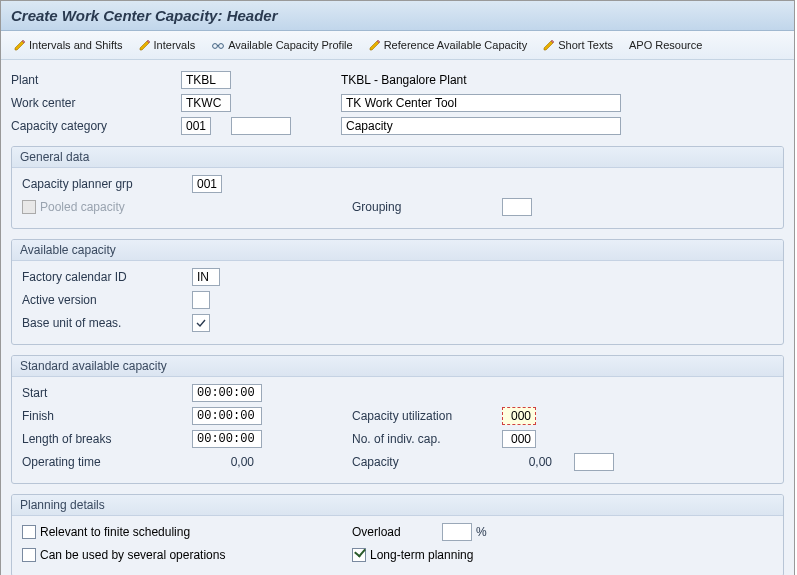 This screenshot has height=575, width=797. Describe the element at coordinates (398, 534) in the screenshot. I see `planning-details-group: Planning details Relevant to finite sche…` at that location.